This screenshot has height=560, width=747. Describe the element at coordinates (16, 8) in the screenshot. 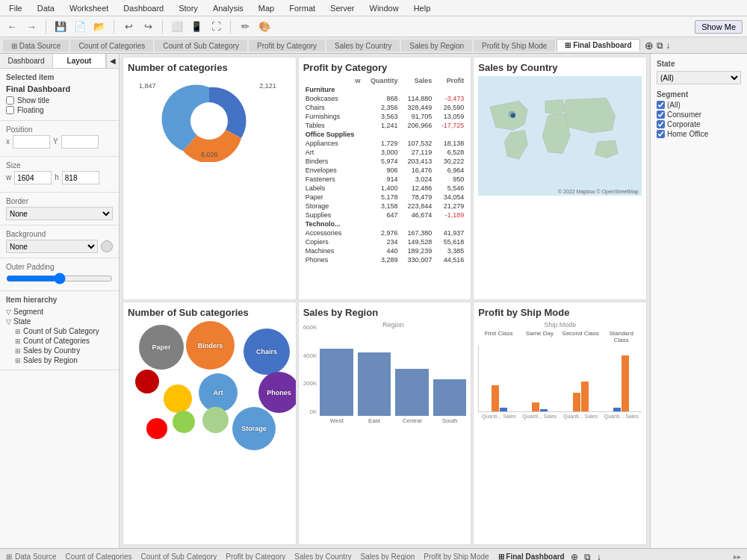

I see `menu-file: File` at that location.